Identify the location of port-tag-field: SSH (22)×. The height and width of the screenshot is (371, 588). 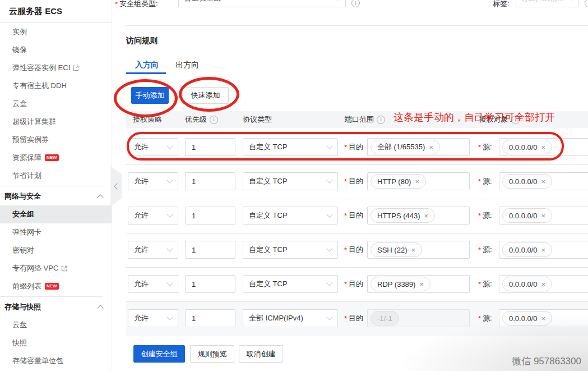
(418, 250).